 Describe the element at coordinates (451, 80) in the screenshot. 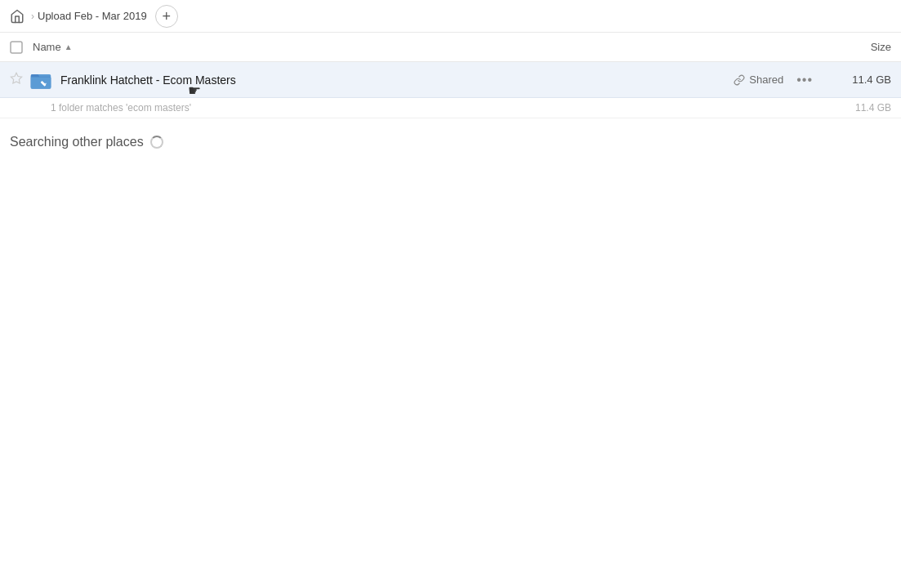

I see `table-row: Franklink Hatchett - Ecom Masters Shared…` at that location.